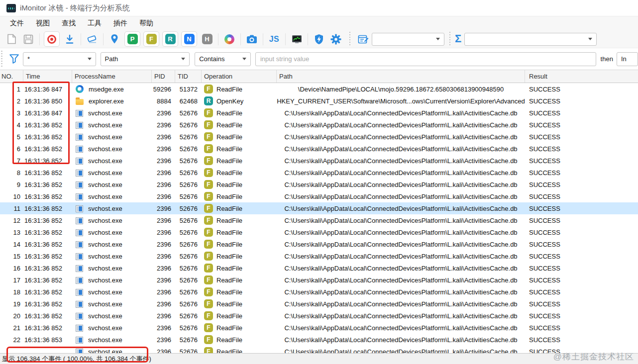 The height and width of the screenshot is (364, 638). Describe the element at coordinates (319, 125) in the screenshot. I see `table-row: 4 16:31:36 852 svchost.exe 2396 52676 F …` at that location.